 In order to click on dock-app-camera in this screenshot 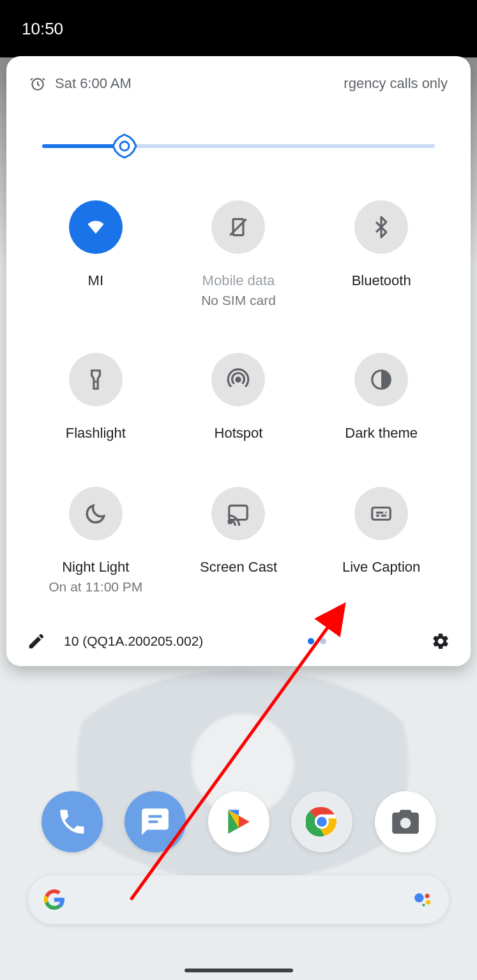, I will do `click(405, 822)`.